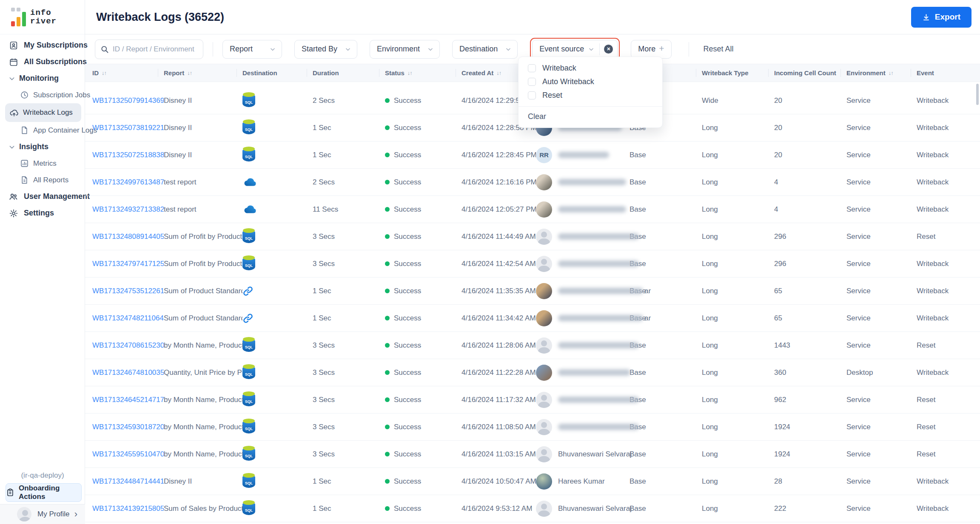  I want to click on row-id-link: WB171324593018720, so click(128, 427).